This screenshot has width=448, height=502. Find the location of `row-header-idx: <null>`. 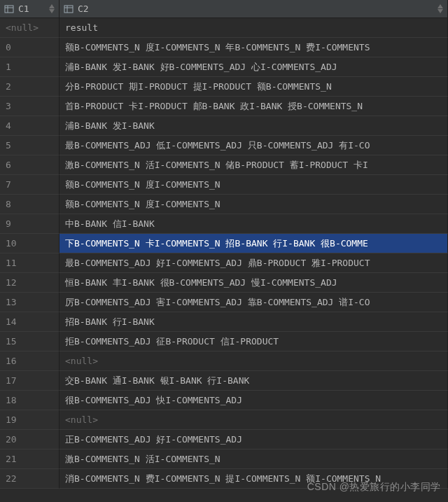

row-header-idx: <null> is located at coordinates (29, 28).